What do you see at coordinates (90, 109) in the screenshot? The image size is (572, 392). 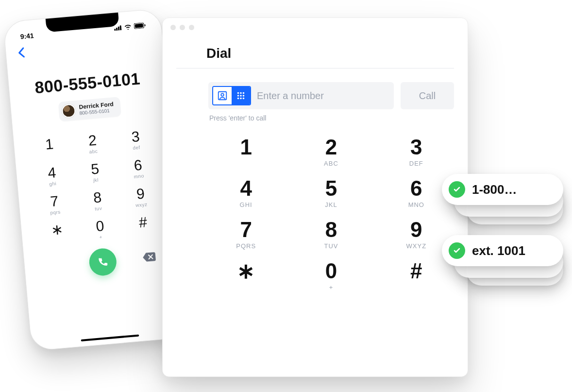 I see `contact-chip: Derrick Ford 800-555-0101` at bounding box center [90, 109].